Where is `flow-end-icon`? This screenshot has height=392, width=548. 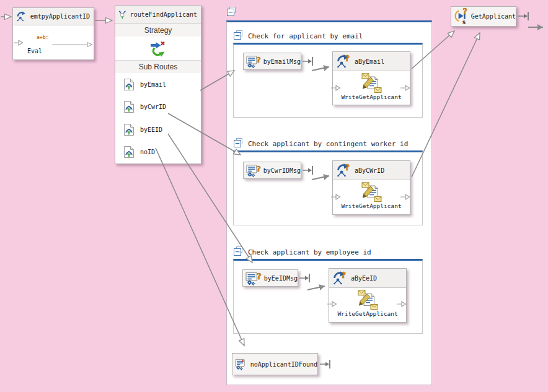
flow-end-icon is located at coordinates (523, 16).